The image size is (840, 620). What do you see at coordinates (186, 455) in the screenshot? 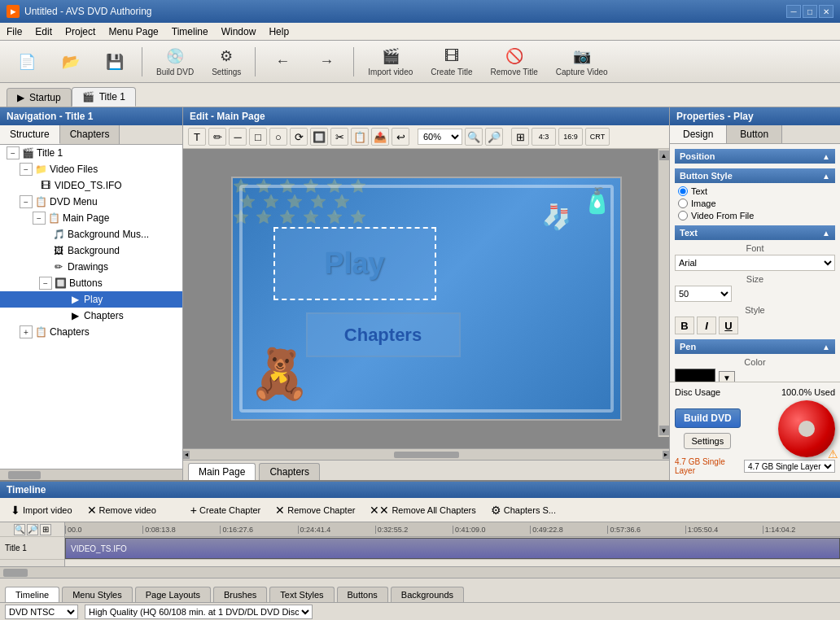
I see `scroll-left-btn: ◄` at bounding box center [186, 455].